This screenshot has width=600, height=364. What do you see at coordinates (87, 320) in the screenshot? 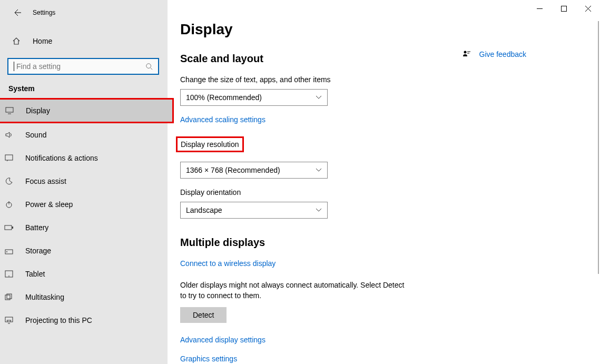
I see `sidebar-item-projecting: Projecting to this PC` at bounding box center [87, 320].